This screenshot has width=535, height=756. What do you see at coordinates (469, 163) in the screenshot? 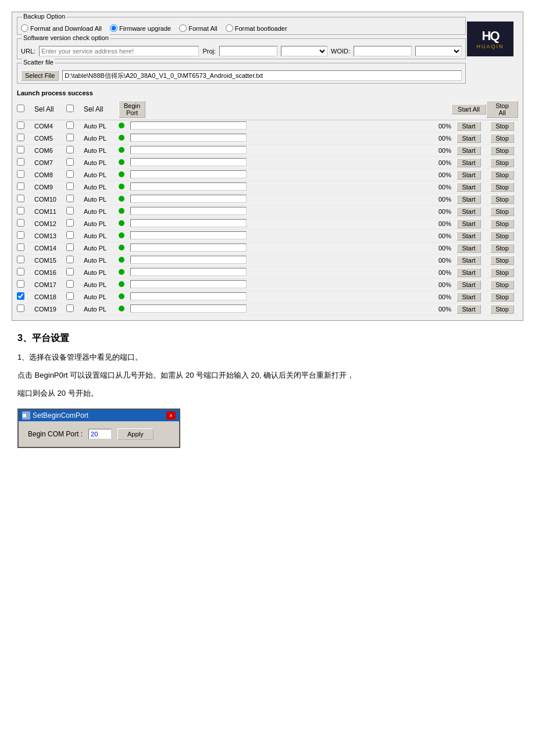
I see `start-col-3: Start` at bounding box center [469, 163].